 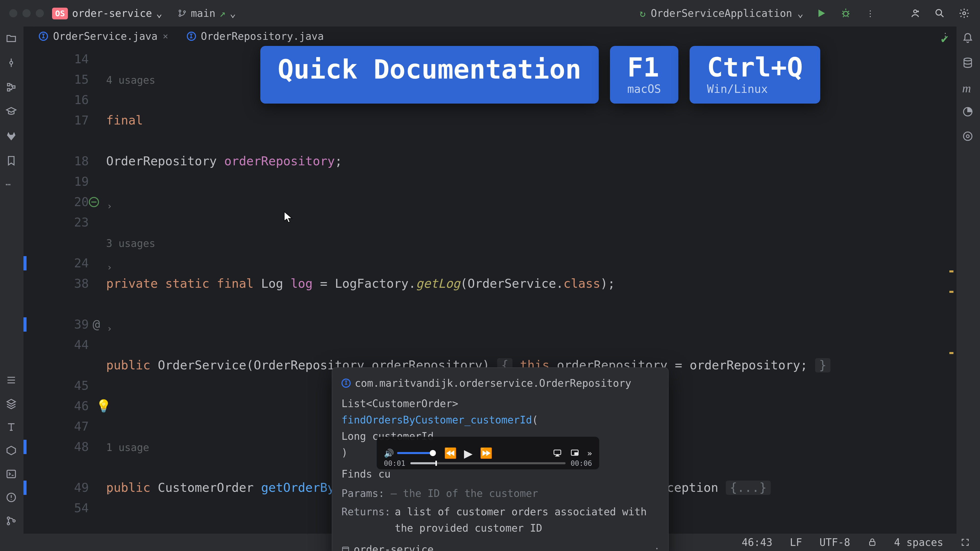 I want to click on debug-button, so click(x=846, y=13).